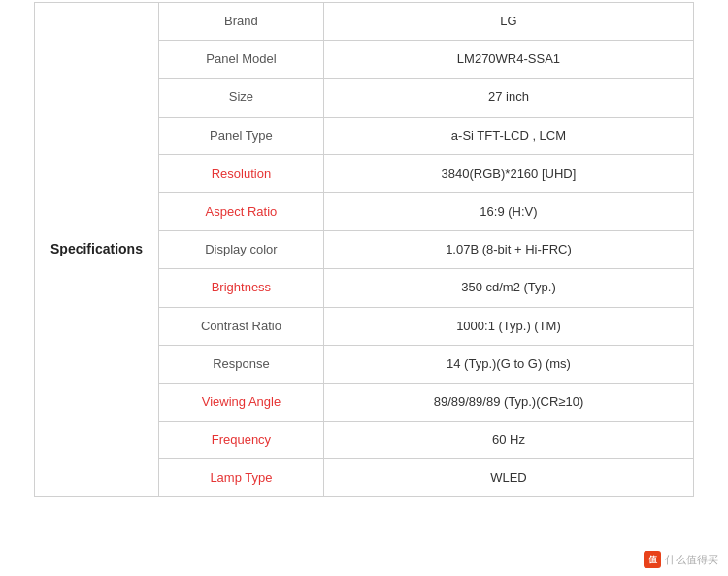  I want to click on row-label: Lamp Type, so click(241, 478).